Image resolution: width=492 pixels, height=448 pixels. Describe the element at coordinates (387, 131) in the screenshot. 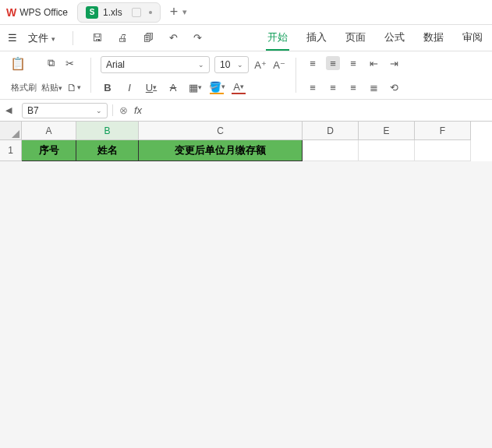

I see `col-header-E: E` at that location.